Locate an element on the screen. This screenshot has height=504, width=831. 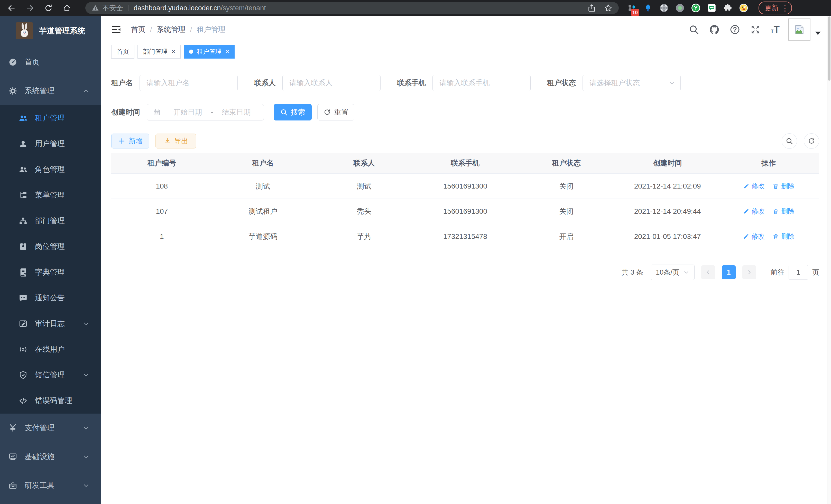
chat-icon is located at coordinates (712, 8).